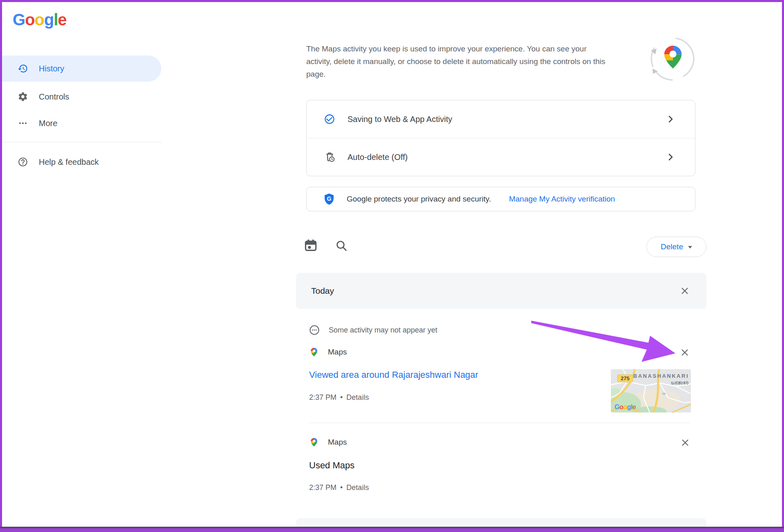  What do you see at coordinates (673, 59) in the screenshot?
I see `maps-activity-logo` at bounding box center [673, 59].